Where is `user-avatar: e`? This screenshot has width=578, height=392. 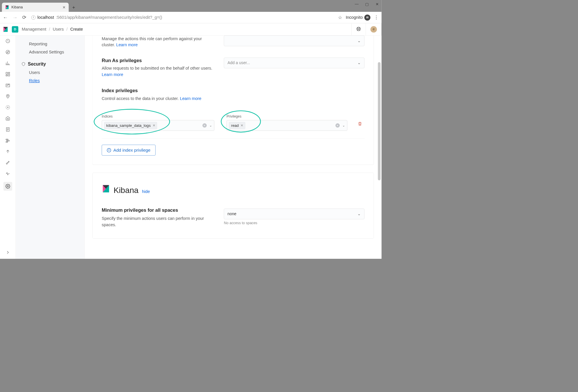
user-avatar: e is located at coordinates (374, 29).